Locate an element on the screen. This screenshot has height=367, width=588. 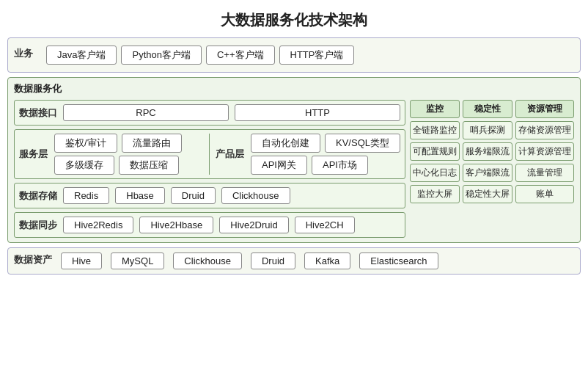
service-layer-box: 服务层 鉴权/审计 流量路由 多级缓存 数据压缩 产品层 自动化创建 is located at coordinates (210, 154).